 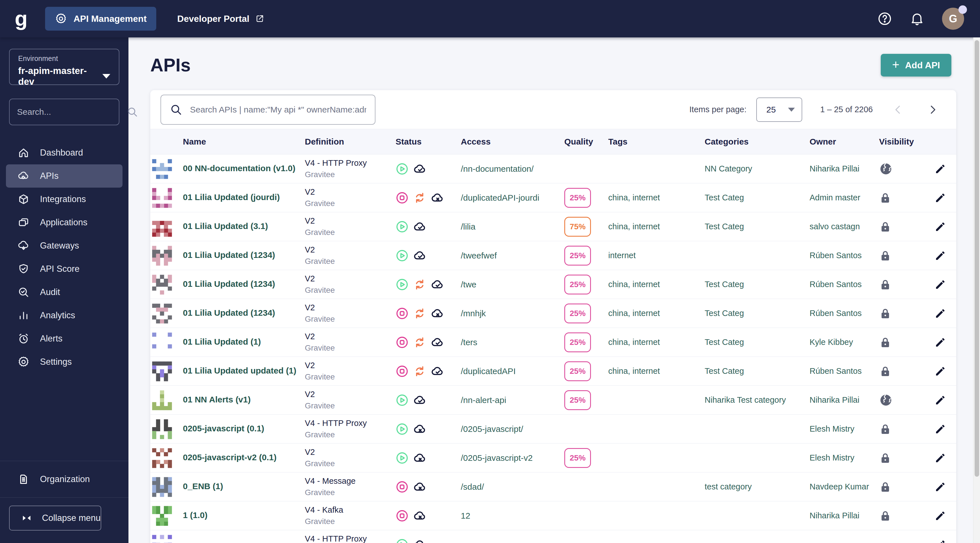 What do you see at coordinates (845, 429) in the screenshot?
I see `owner-cell: Elesh Mistry` at bounding box center [845, 429].